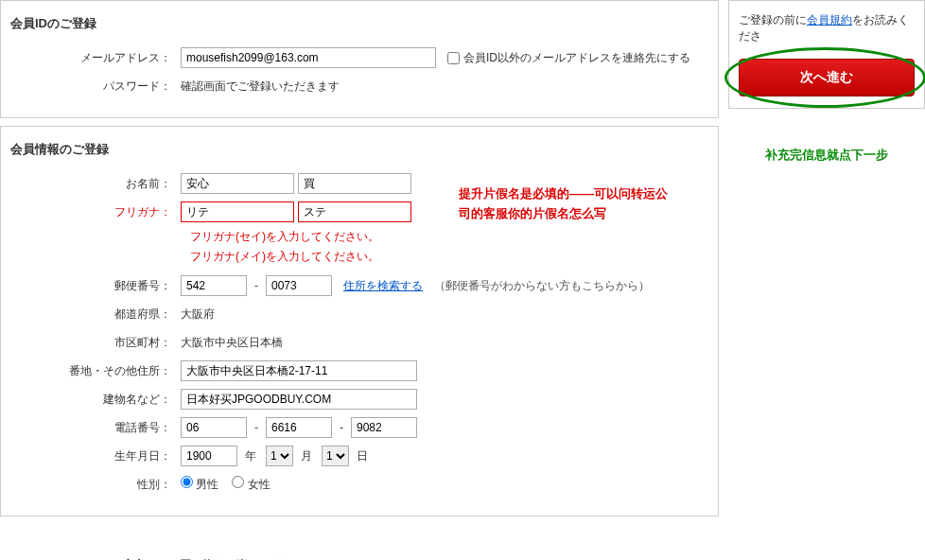 The width and height of the screenshot is (925, 560). I want to click on addr-input, so click(299, 371).